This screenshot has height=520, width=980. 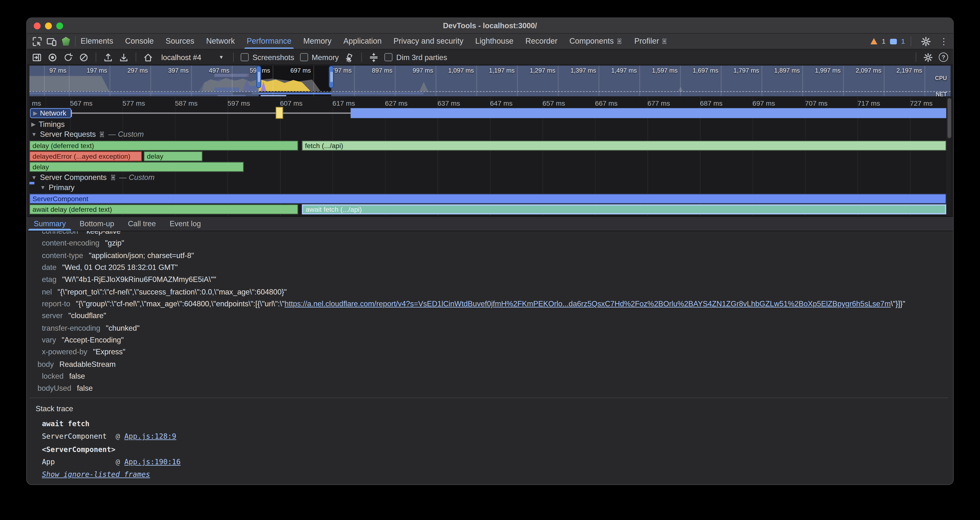 What do you see at coordinates (52, 41) in the screenshot?
I see `device-toolbar-icon` at bounding box center [52, 41].